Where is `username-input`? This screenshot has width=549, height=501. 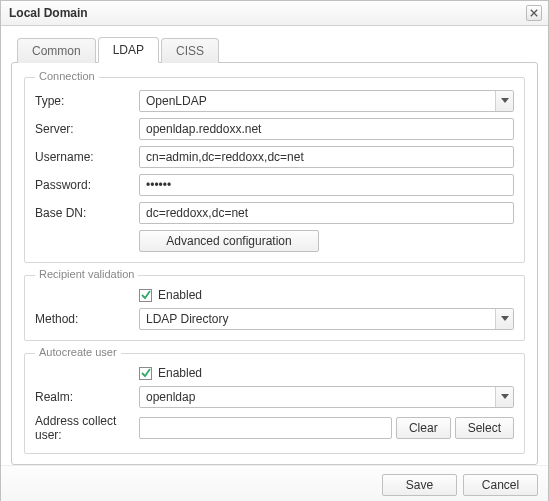
username-input is located at coordinates (326, 157).